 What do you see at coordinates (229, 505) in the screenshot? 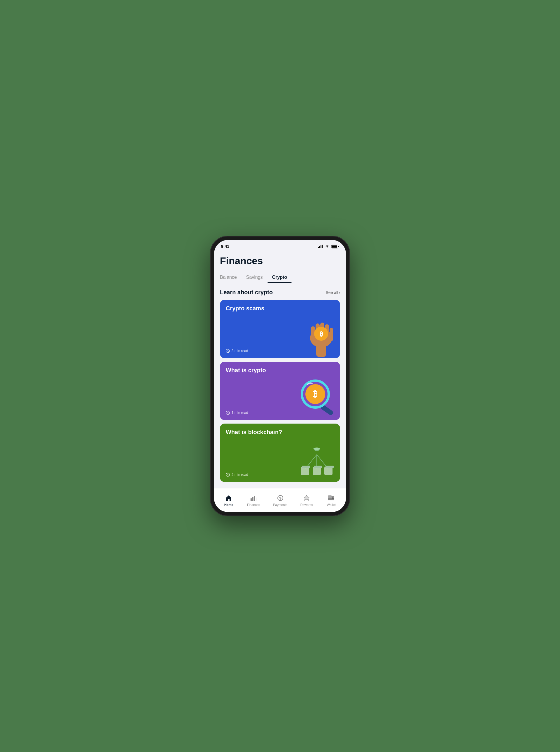
I see `nav-label-home: Home` at bounding box center [229, 505].